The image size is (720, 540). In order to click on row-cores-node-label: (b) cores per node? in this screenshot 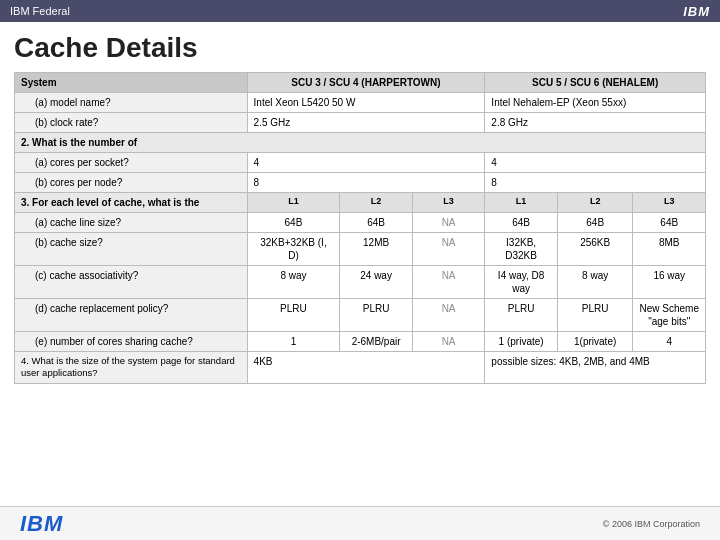, I will do `click(132, 183)`.